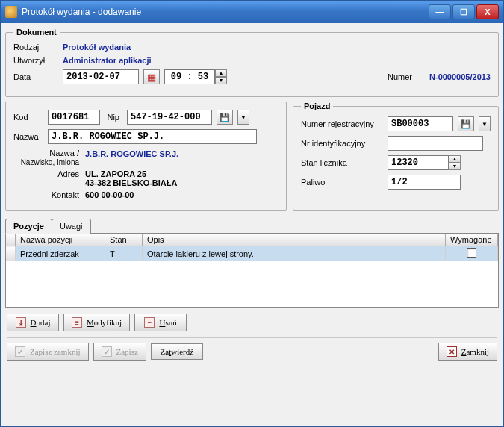 The height and width of the screenshot is (427, 504). What do you see at coordinates (396, 156) in the screenshot?
I see `pojazd-group: Pojazd Numer rejestracyjny 💾 ▼ Nr identy…` at bounding box center [396, 156].